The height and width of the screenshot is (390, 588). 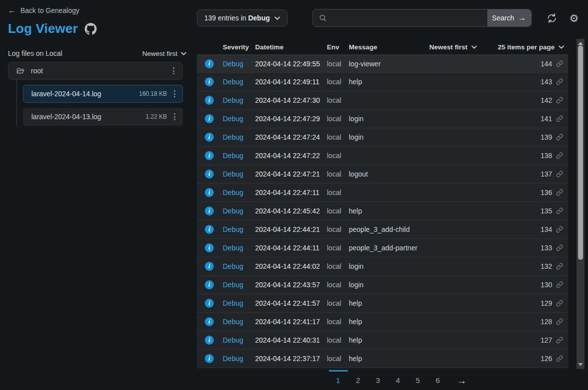 What do you see at coordinates (291, 248) in the screenshot?
I see `row-datetime: 2024-04-14 22:44:11` at bounding box center [291, 248].